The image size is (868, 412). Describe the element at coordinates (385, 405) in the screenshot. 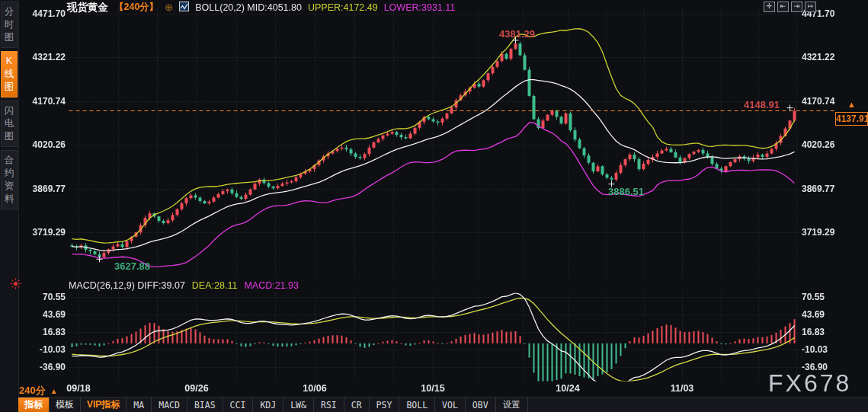

I see `indicator-button-psy: PSY` at that location.